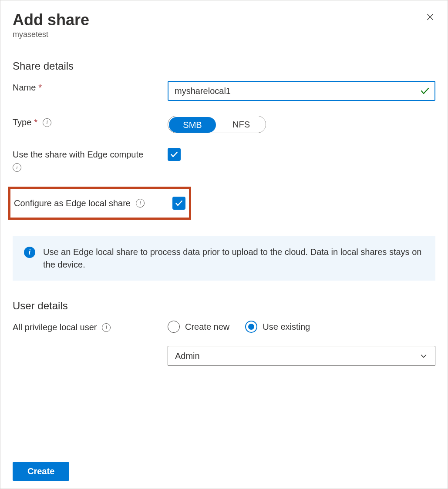 The image size is (448, 489). I want to click on share-details-heading: Share details, so click(224, 66).